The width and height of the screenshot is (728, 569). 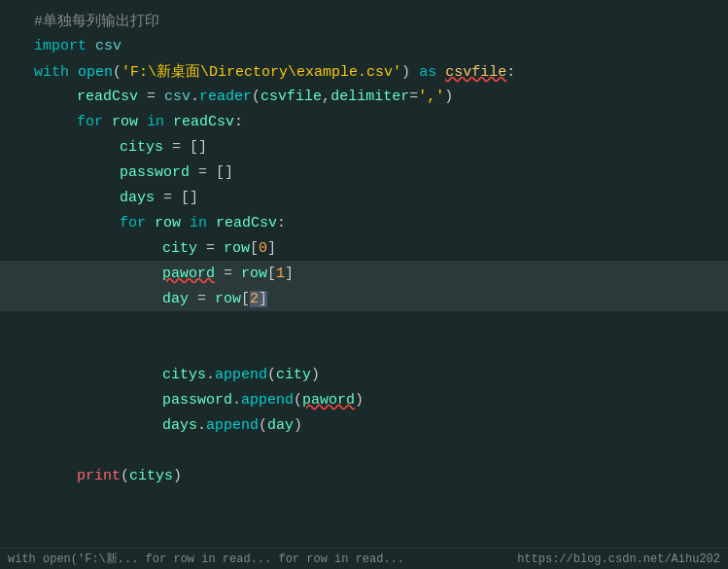 I want to click on kw-print: print, so click(x=99, y=477).